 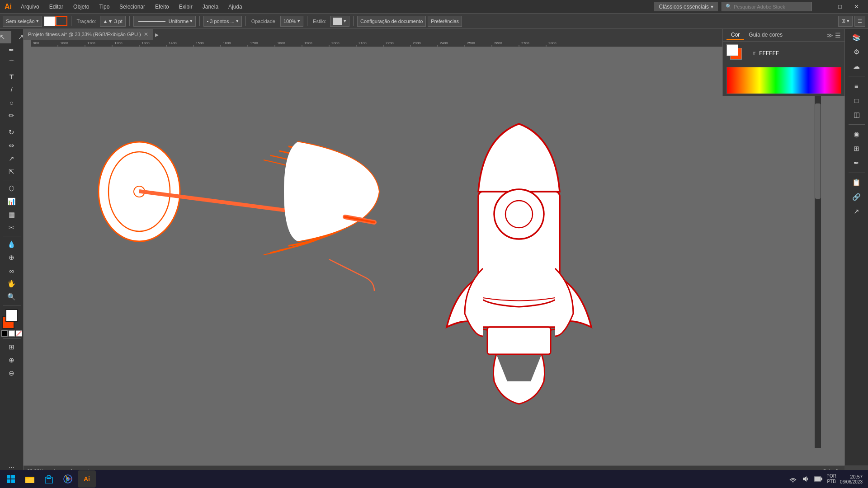 What do you see at coordinates (793, 479) in the screenshot?
I see `network-icon` at bounding box center [793, 479].